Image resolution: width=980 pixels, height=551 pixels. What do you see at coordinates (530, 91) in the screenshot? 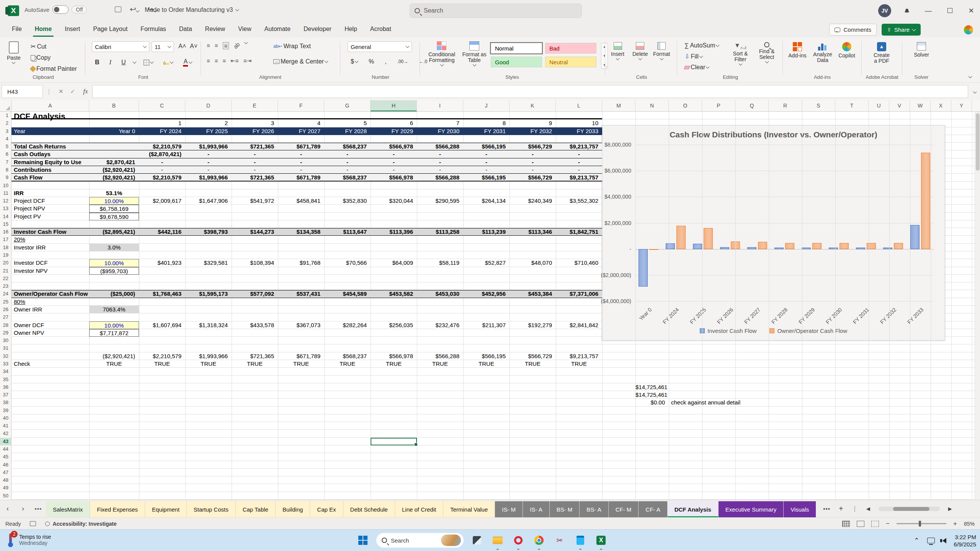
I see `formula-input` at bounding box center [530, 91].